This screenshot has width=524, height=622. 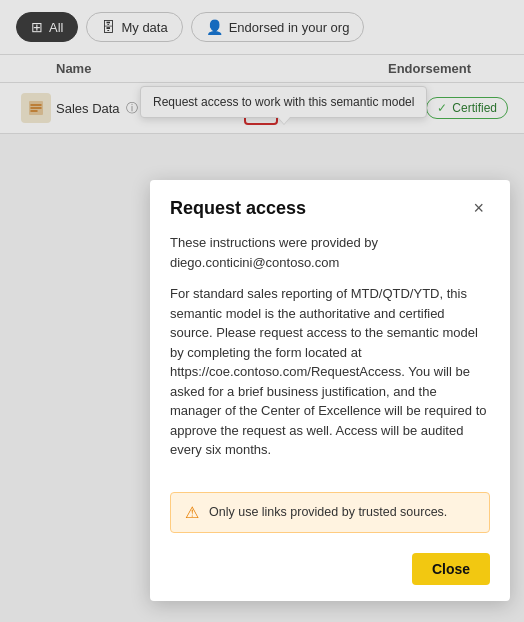 I want to click on modal-instructions: These instructions were provided by dieg…, so click(x=330, y=252).